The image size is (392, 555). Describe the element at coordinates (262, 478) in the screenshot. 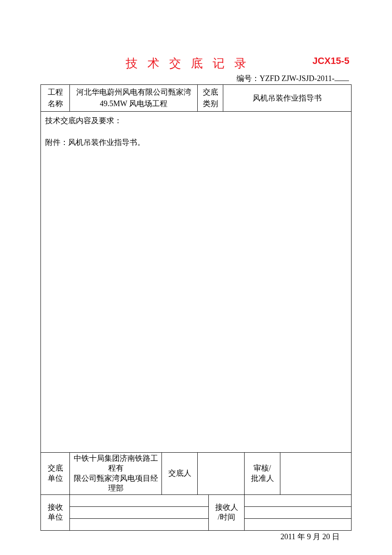

I see `approve-label-line2: 批准人` at that location.